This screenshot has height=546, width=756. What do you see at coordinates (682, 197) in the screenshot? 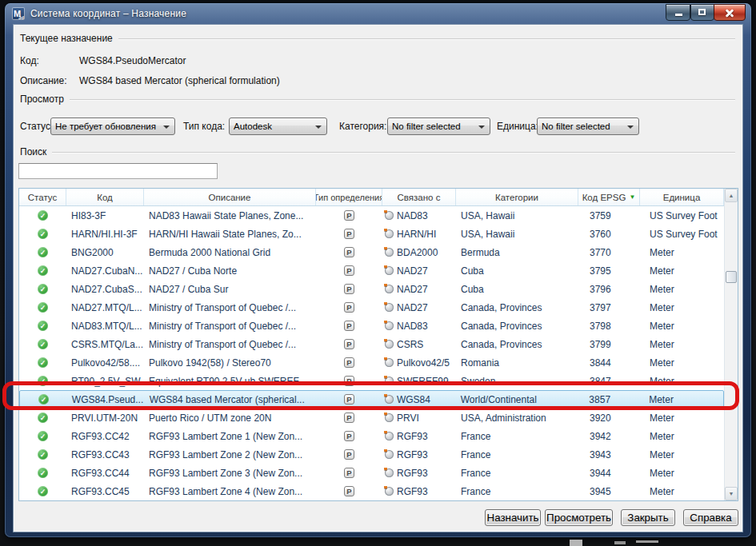
I see `column-header-unit: Единица` at bounding box center [682, 197].